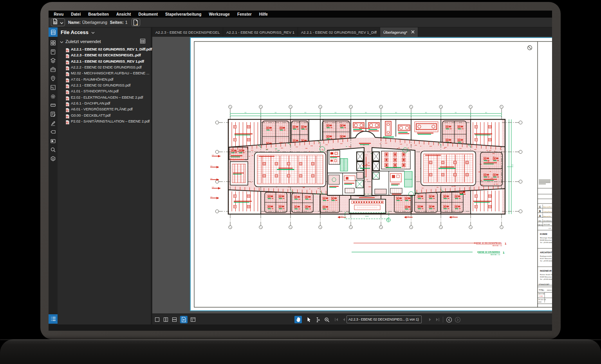 This screenshot has width=601, height=364. I want to click on file-access-panel-button, so click(53, 32).